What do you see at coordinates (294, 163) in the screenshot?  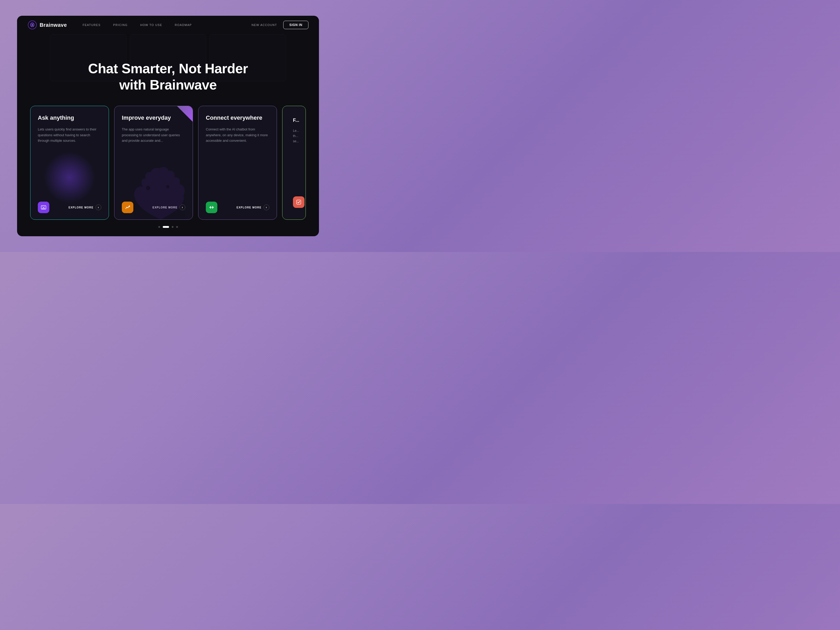 I see `card-fourth-partial: F... Le...th...se...` at bounding box center [294, 163].